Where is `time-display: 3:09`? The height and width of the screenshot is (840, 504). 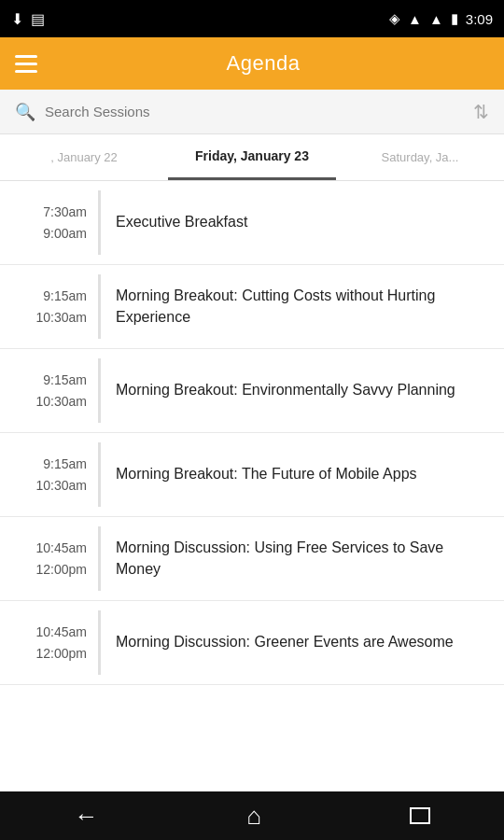 time-display: 3:09 is located at coordinates (480, 19).